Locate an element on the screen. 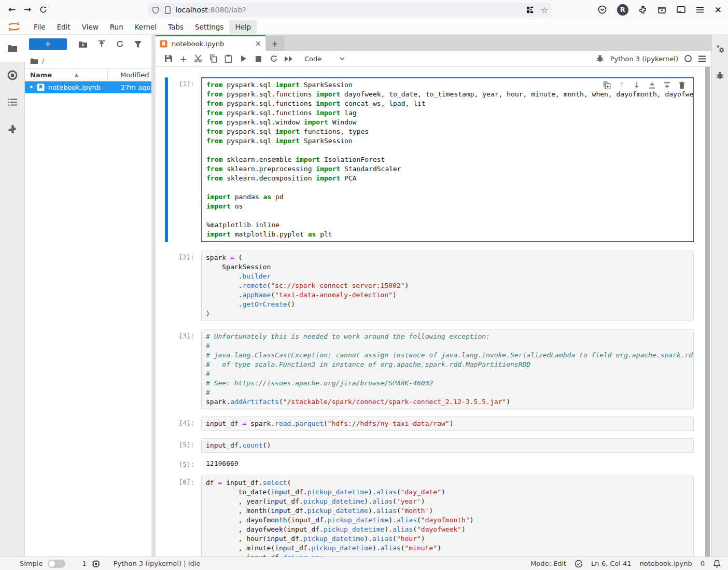 The height and width of the screenshot is (570, 728). chevron-down-icon is located at coordinates (342, 59).